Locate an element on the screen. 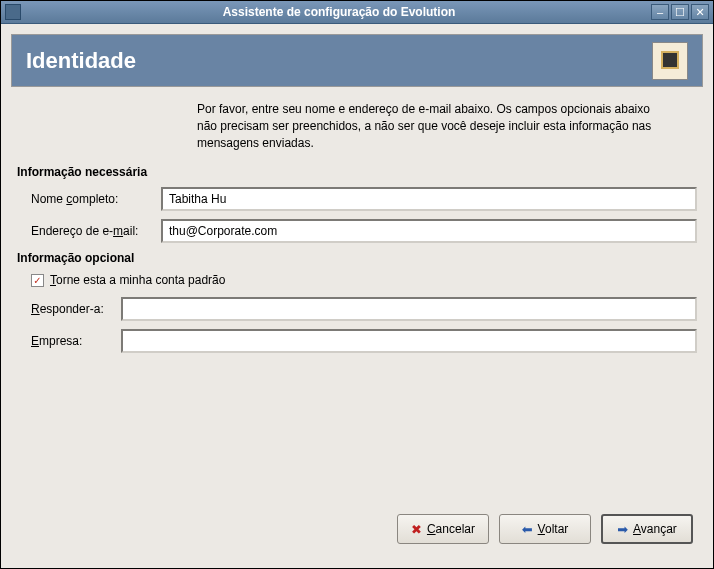 This screenshot has width=714, height=569. arrow-right-icon: ➡ is located at coordinates (622, 530).